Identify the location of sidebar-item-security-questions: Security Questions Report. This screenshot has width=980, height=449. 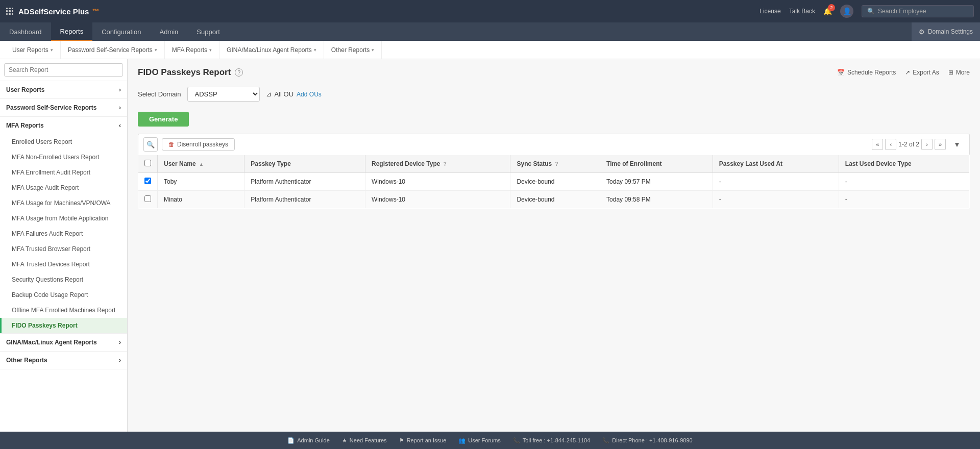
(63, 280).